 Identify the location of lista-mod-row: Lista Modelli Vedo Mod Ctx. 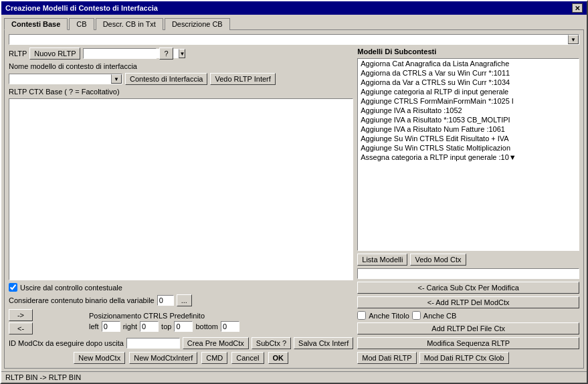
(468, 260).